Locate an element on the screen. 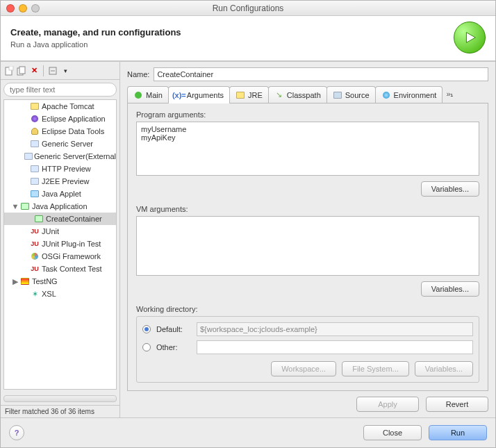 The width and height of the screenshot is (496, 448). config-tree: Apache Tomcat Eclipse Application Eclips… is located at coordinates (60, 244).